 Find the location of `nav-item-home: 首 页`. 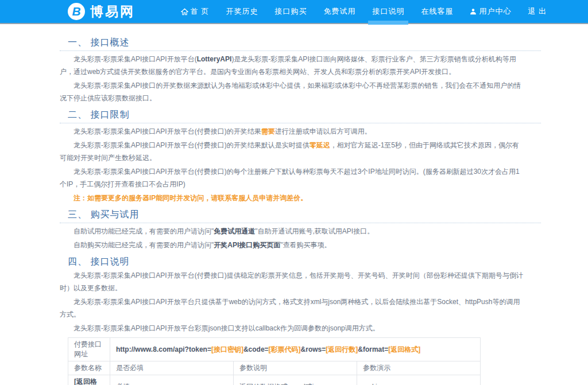

nav-item-home: 首 页 is located at coordinates (195, 11).